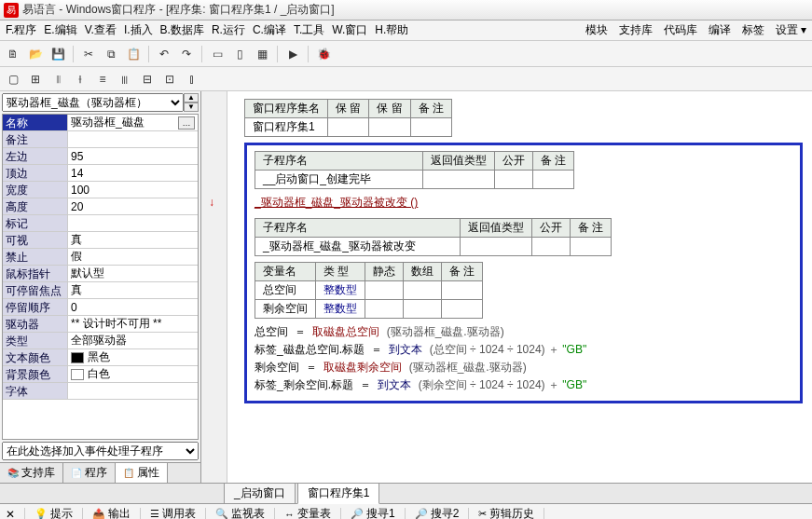  I want to click on window-title: 易语言 - Windows窗口程序 - [程序集: 窗口程序集1 / _启动窗口…, so click(179, 9).